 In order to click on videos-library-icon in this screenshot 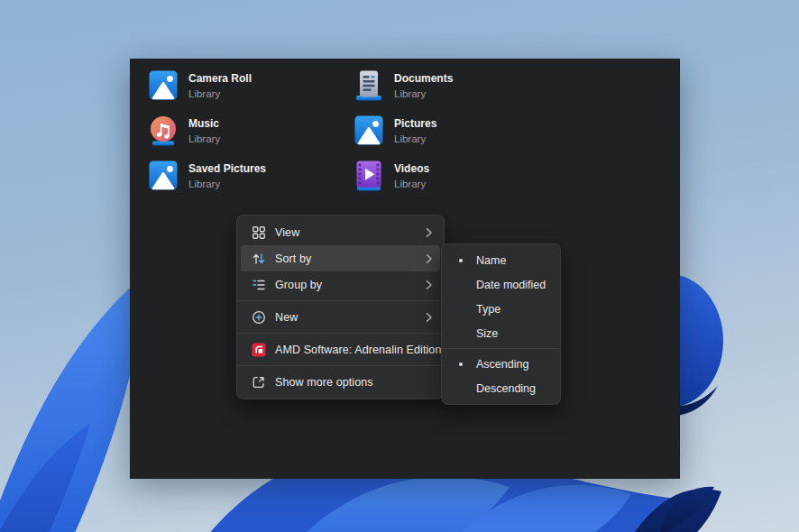, I will do `click(369, 176)`.